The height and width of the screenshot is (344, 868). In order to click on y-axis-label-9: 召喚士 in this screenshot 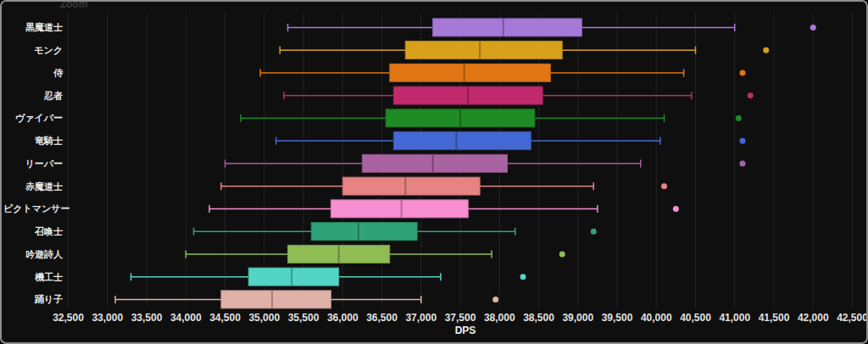, I will do `click(33, 231)`.